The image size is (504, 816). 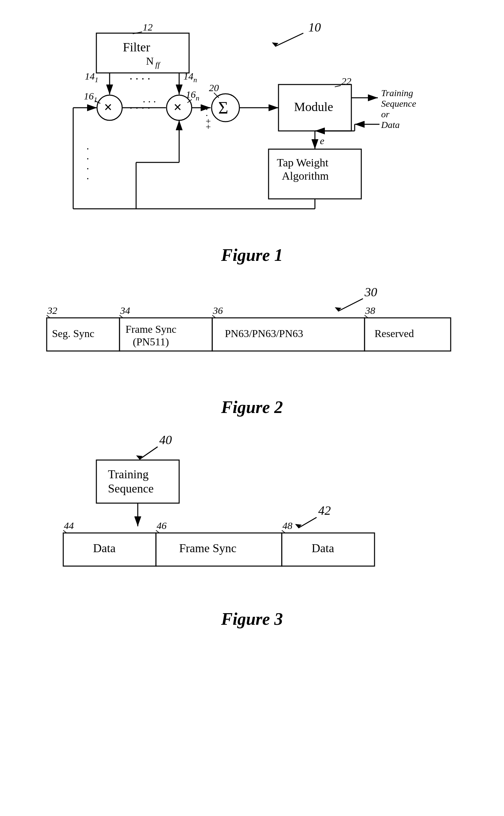 What do you see at coordinates (148, 27) in the screenshot?
I see `svg-text: 12` at bounding box center [148, 27].